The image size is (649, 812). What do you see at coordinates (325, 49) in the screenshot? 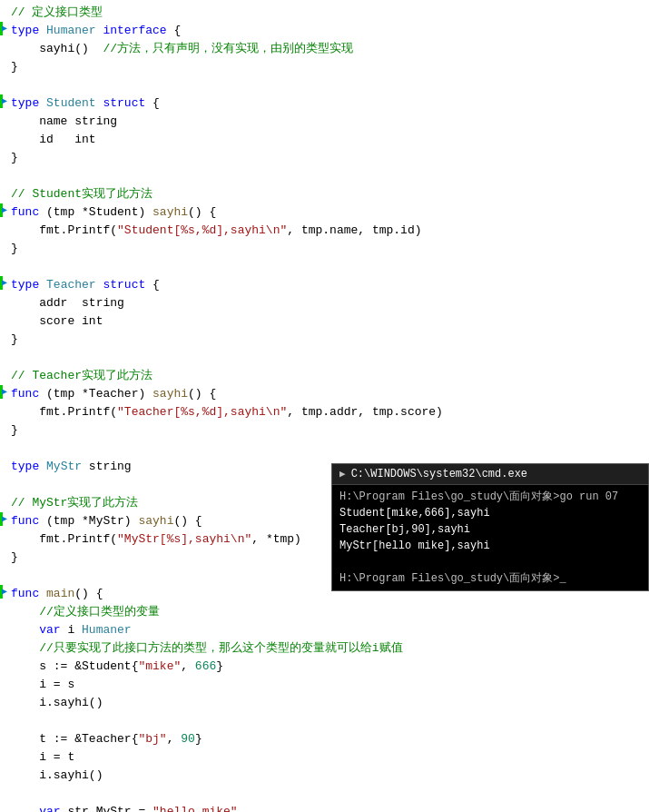
I see `code-line: sayhi() //方法，只有声明，没有实现，由别的类型实现` at bounding box center [325, 49].